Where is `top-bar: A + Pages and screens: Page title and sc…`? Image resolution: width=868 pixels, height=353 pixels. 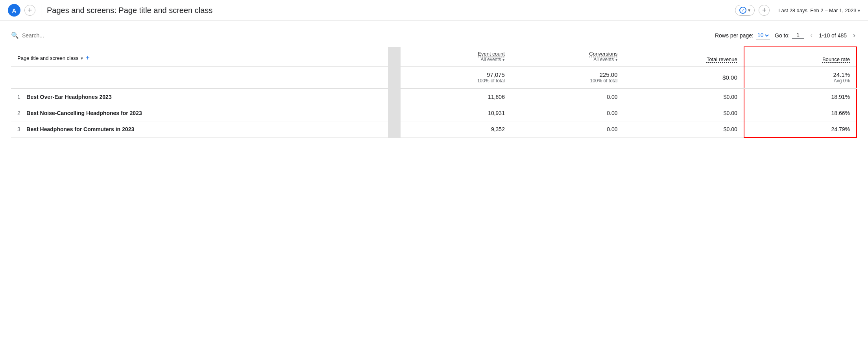 top-bar: A + Pages and screens: Page title and sc… is located at coordinates (434, 10).